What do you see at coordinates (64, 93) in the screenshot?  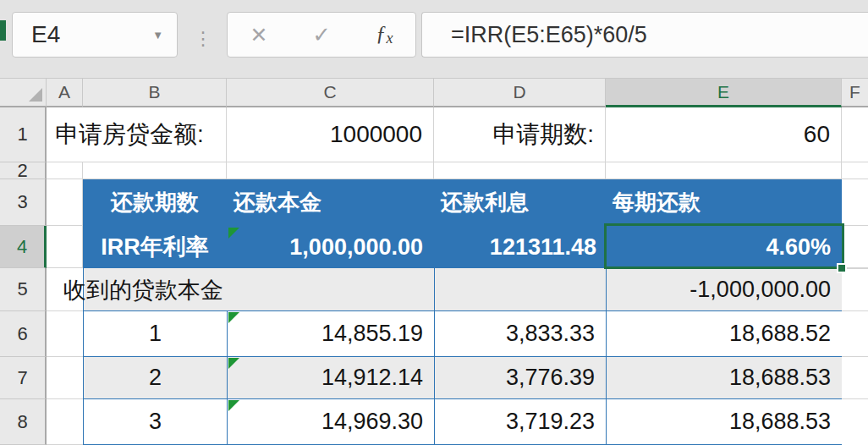 I see `column-header-a: A` at bounding box center [64, 93].